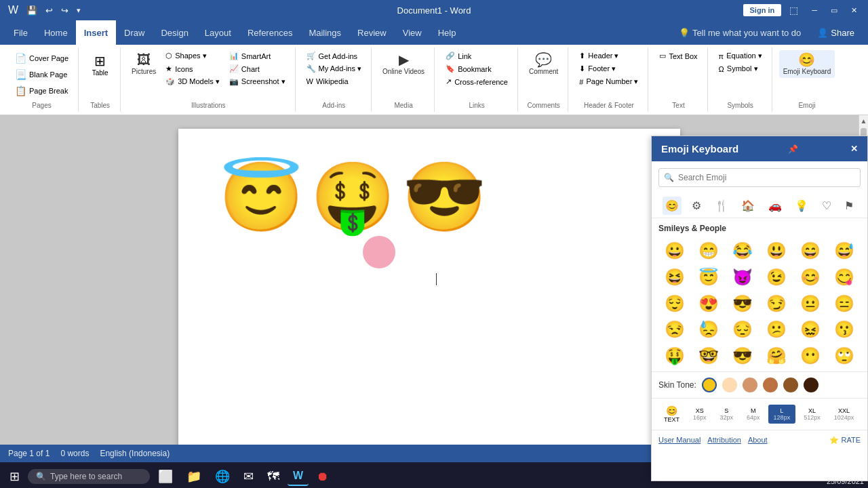  I want to click on emoji-item: 😂, so click(743, 251).